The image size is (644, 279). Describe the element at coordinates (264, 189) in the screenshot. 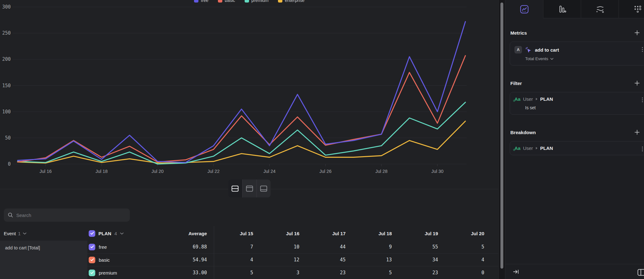

I see `table-focus-icon` at that location.